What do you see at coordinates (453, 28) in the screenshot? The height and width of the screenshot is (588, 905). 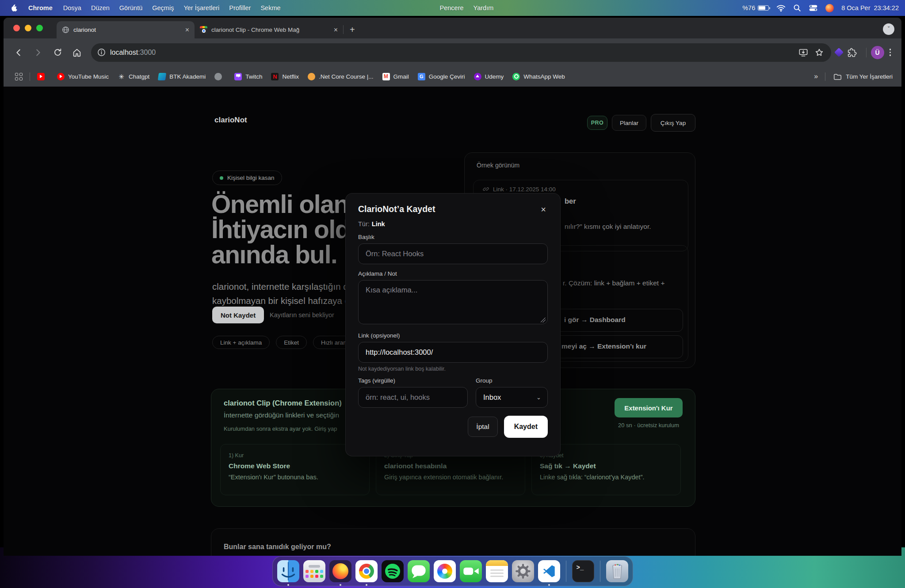 I see `tab-strip: clarionot × clarionot Clip - Chrome Web …` at bounding box center [453, 28].